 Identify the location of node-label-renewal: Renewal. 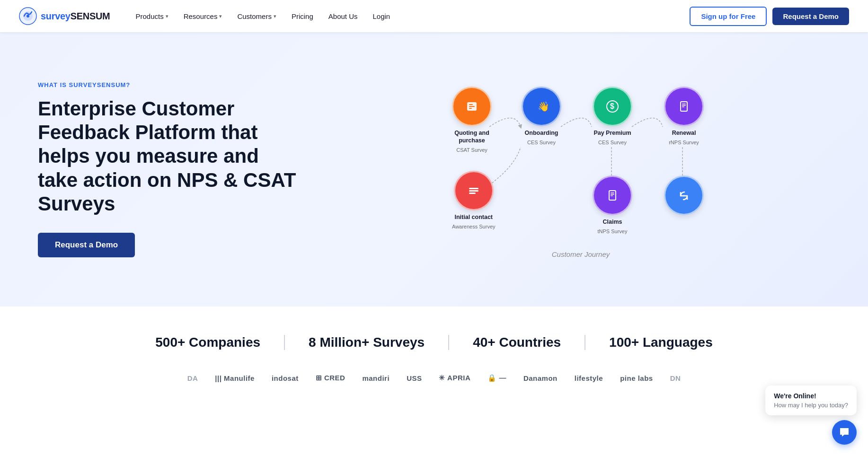
(684, 133).